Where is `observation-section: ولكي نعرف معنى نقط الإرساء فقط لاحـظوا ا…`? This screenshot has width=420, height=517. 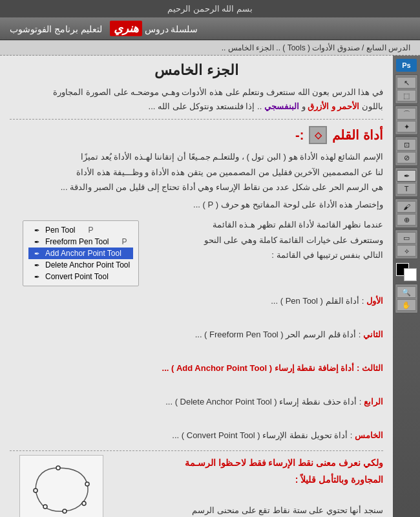
observation-section: ولكي نعرف معنى نقط الإرساء فقط لاحـظوا ا… is located at coordinates (196, 486).